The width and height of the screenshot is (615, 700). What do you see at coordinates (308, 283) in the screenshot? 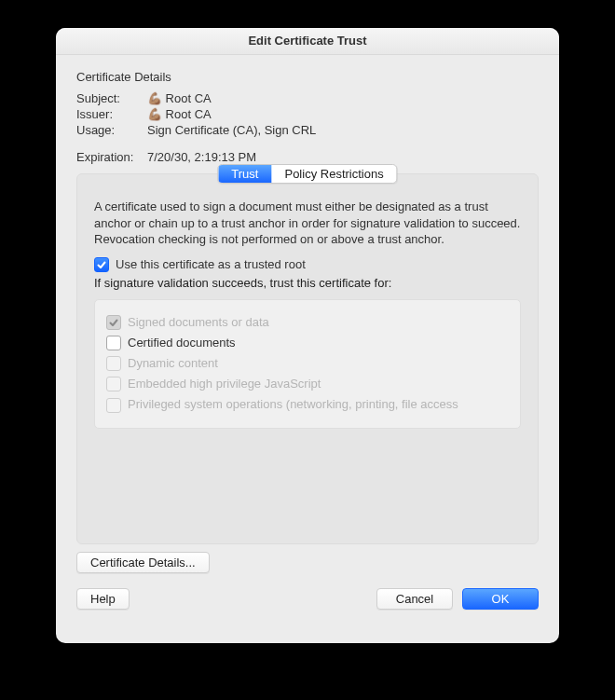
I see `if-succeeds-label: If signature validation succeeds, trust …` at bounding box center [308, 283].